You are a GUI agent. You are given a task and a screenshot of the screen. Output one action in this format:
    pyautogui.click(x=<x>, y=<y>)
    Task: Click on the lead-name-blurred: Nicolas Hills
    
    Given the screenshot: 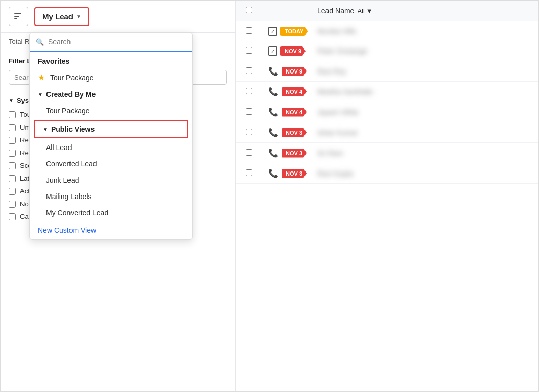 What is the action you would take?
    pyautogui.click(x=337, y=31)
    